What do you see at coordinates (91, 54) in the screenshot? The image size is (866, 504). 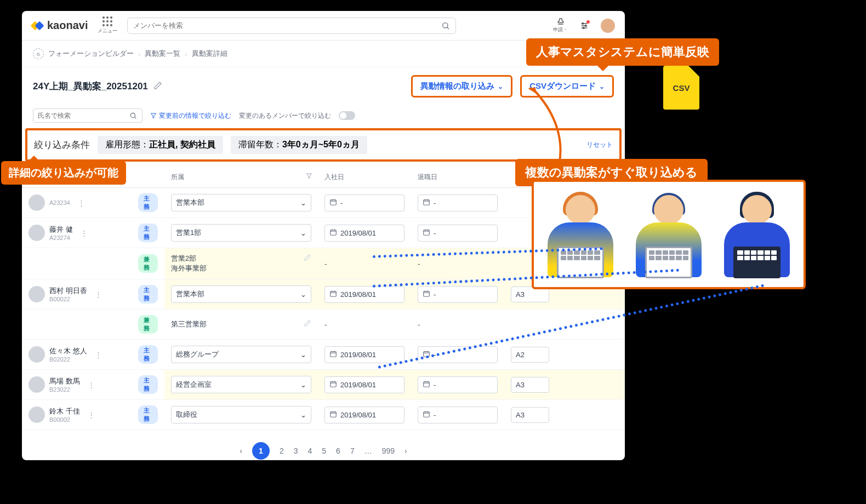 I see `breadcrumb-root: フォーメーションビルダー` at bounding box center [91, 54].